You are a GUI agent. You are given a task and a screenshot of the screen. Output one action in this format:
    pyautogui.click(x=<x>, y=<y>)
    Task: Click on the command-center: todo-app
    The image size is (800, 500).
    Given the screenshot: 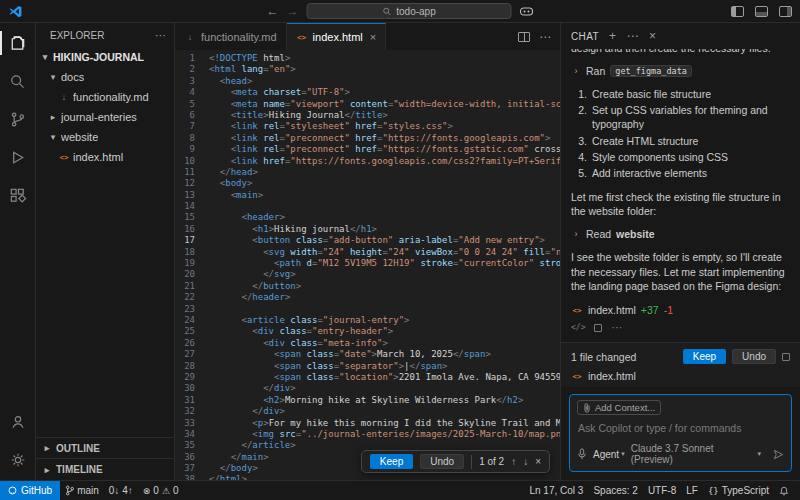 What is the action you would take?
    pyautogui.click(x=410, y=11)
    